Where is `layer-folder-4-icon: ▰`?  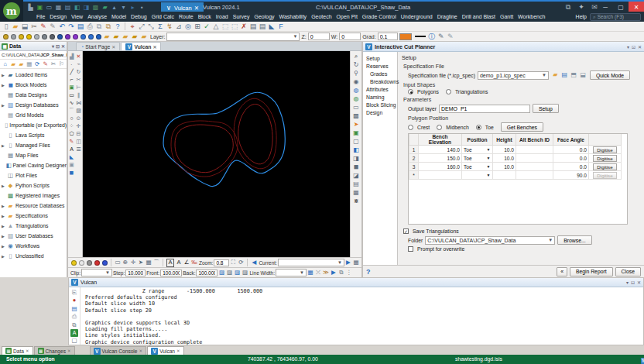 layer-folder-4-icon: ▰ is located at coordinates (135, 36).